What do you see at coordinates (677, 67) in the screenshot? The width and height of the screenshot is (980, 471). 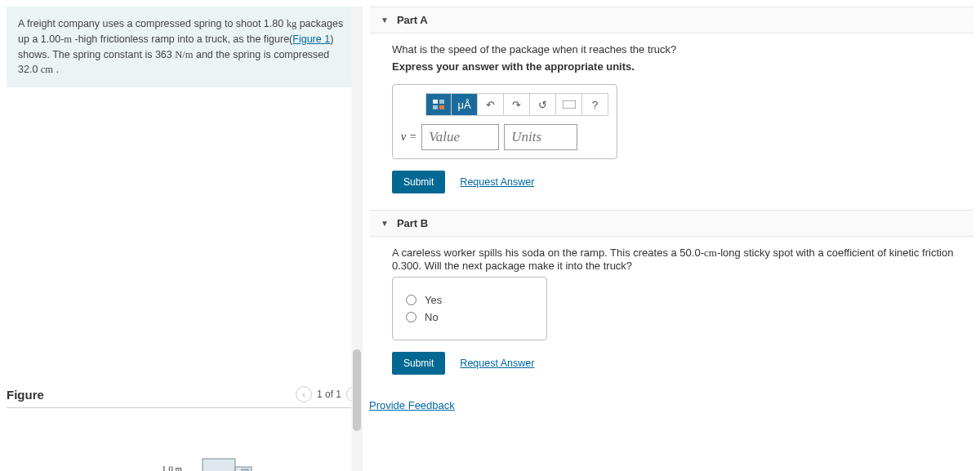 I see `part-a-instruction: Express your answer with the appropriate…` at bounding box center [677, 67].